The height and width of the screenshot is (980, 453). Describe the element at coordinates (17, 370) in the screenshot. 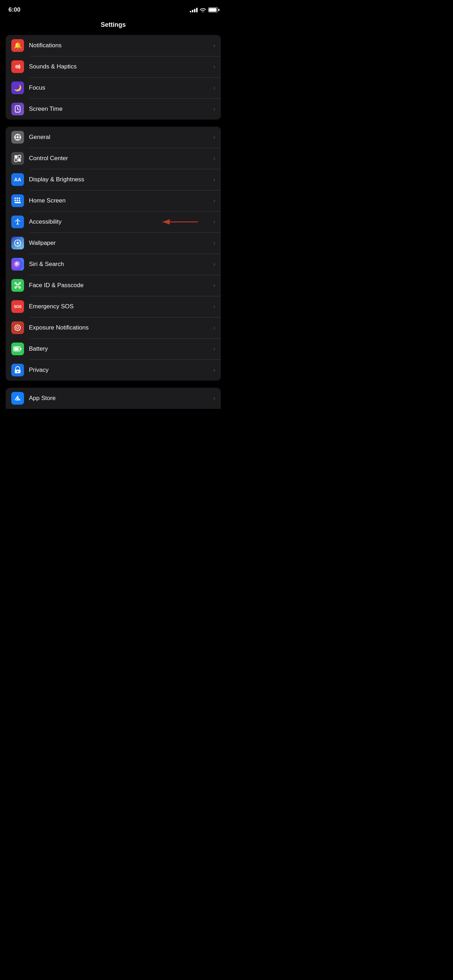

I see `privacy-icon` at that location.